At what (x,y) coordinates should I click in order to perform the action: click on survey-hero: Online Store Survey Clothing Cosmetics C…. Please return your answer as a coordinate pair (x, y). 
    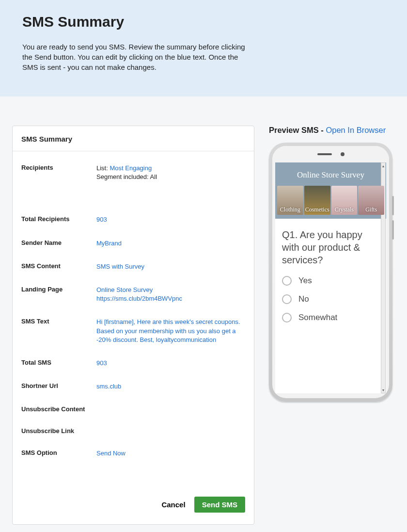
    Looking at the image, I should click on (330, 191).